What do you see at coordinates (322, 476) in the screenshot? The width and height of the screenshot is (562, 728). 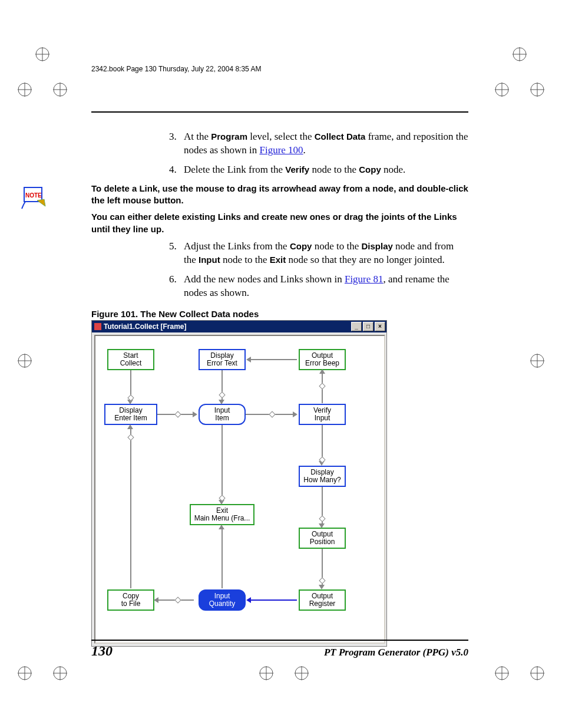 I see `node-display-how-many: Display How Many?` at bounding box center [322, 476].